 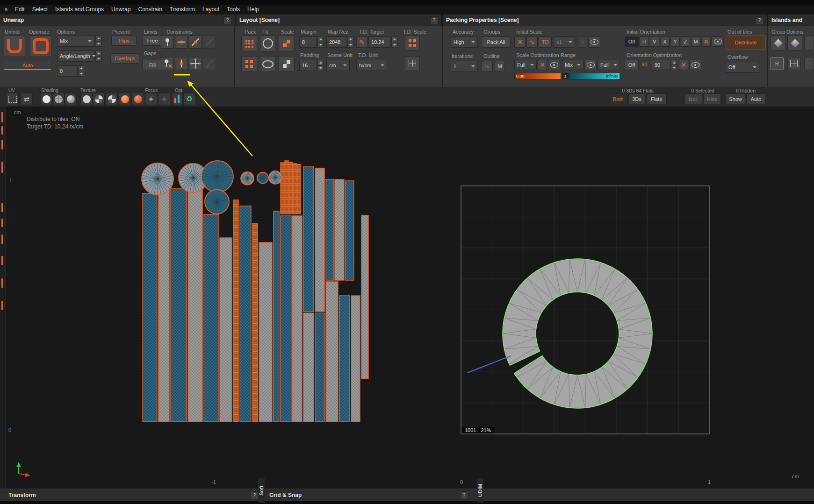 I want to click on hide-button: Hide, so click(x=712, y=99).